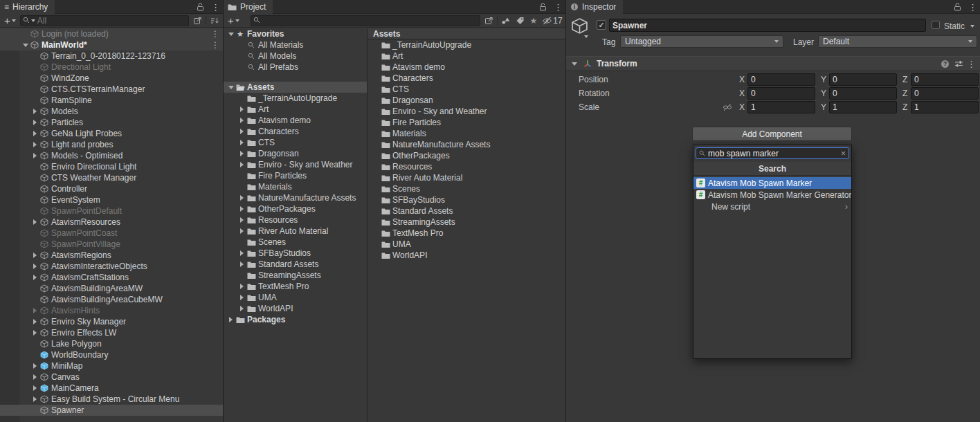  What do you see at coordinates (580, 26) in the screenshot?
I see `gameobject-icon` at bounding box center [580, 26].